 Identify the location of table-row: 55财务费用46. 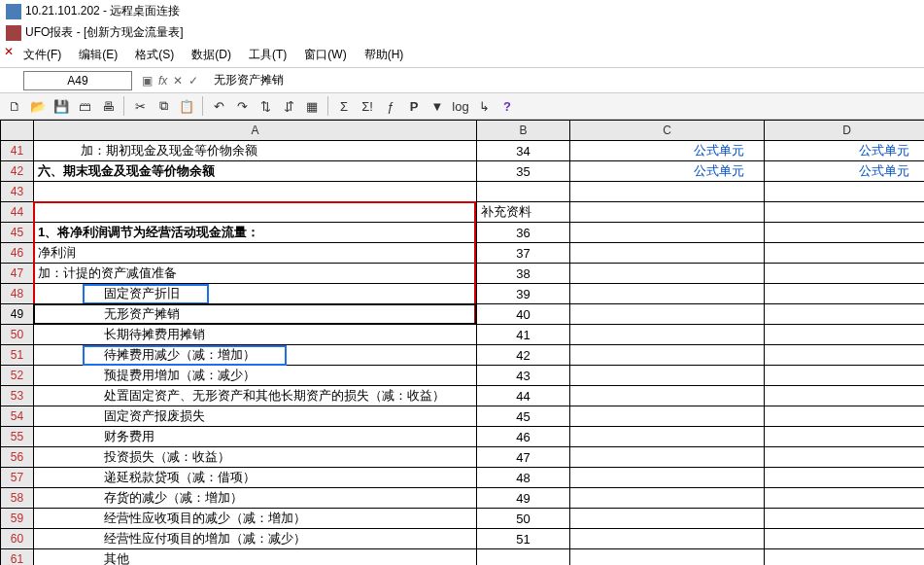
(462, 438).